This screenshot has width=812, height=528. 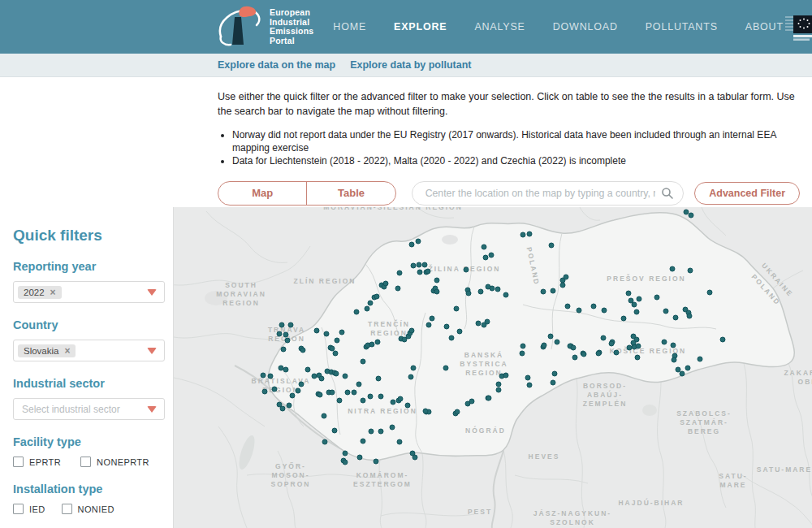 What do you see at coordinates (115, 461) in the screenshot?
I see `checkbox-noneprtr: NONEPRTR` at bounding box center [115, 461].